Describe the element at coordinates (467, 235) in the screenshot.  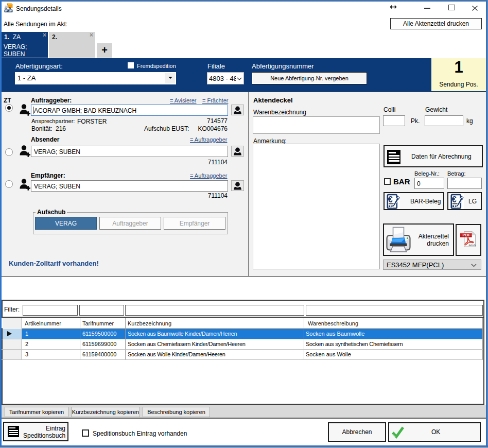
I see `svg-text: PDF` at that location.